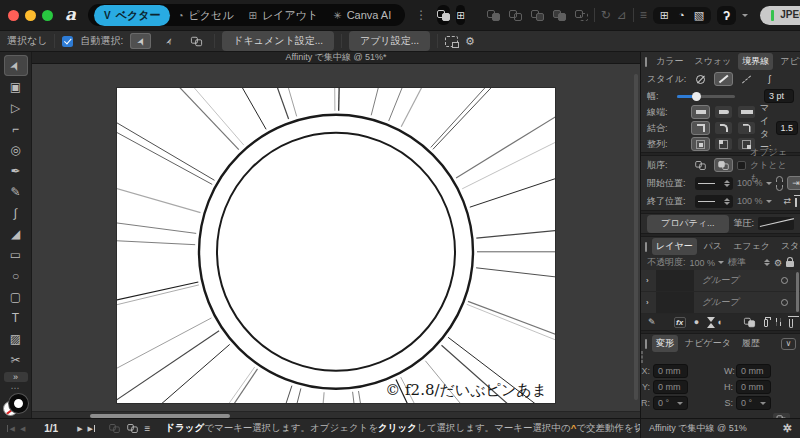  Describe the element at coordinates (30, 16) in the screenshot. I see `minimize-window-button` at that location.